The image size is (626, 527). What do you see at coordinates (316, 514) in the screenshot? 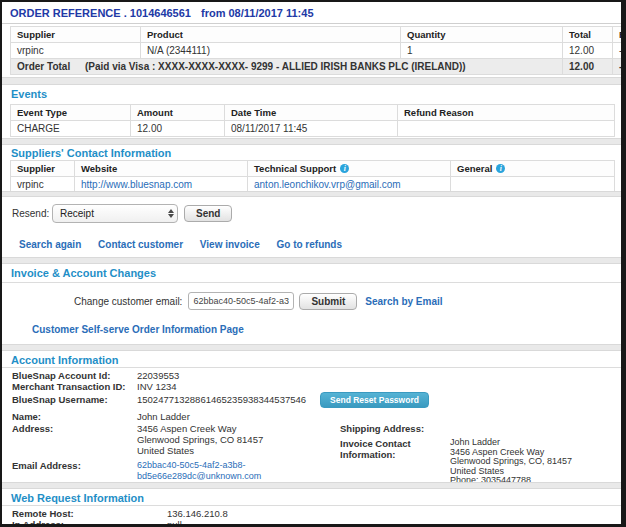
I see `remote-host-row: Remote Host: 136.146.210.8` at bounding box center [316, 514].